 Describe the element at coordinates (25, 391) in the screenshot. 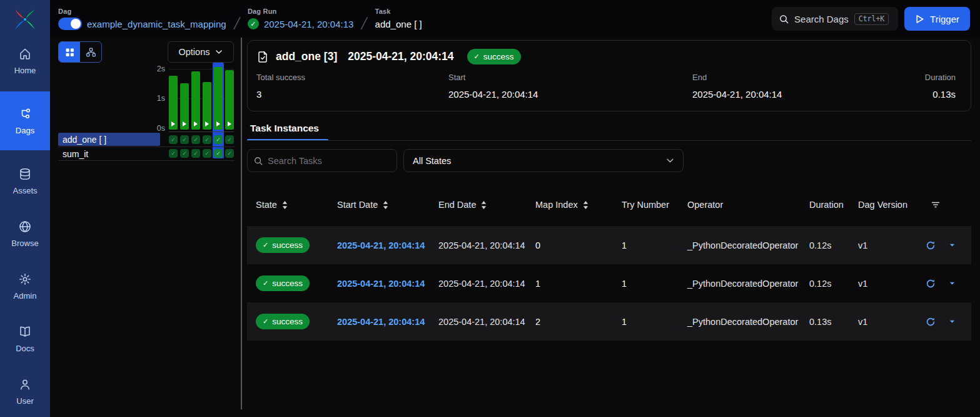

I see `sidebar-item-user: User` at that location.